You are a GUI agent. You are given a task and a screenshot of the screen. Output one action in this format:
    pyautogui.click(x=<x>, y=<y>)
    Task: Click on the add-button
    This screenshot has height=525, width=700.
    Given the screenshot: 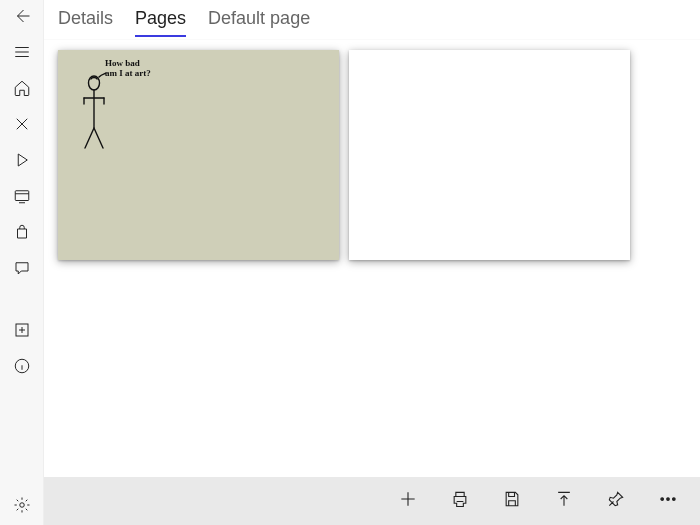 What is the action you would take?
    pyautogui.click(x=408, y=501)
    